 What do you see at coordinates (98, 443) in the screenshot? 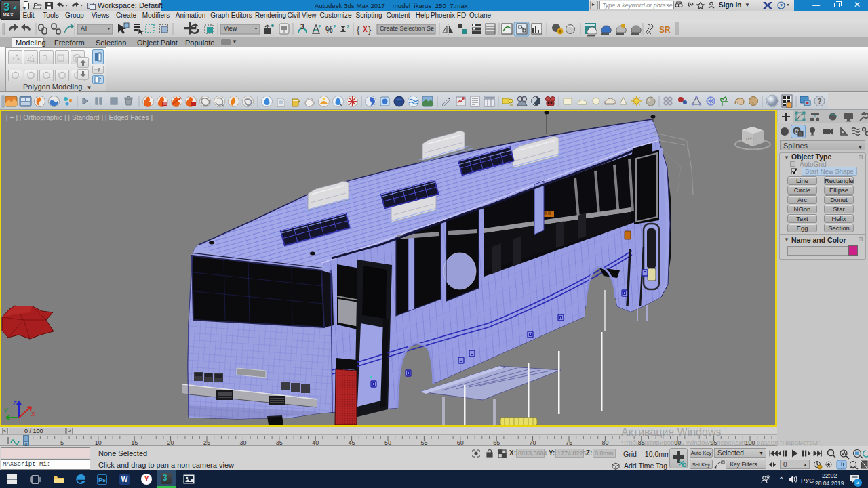
I see `svg-text: 10` at bounding box center [98, 443].